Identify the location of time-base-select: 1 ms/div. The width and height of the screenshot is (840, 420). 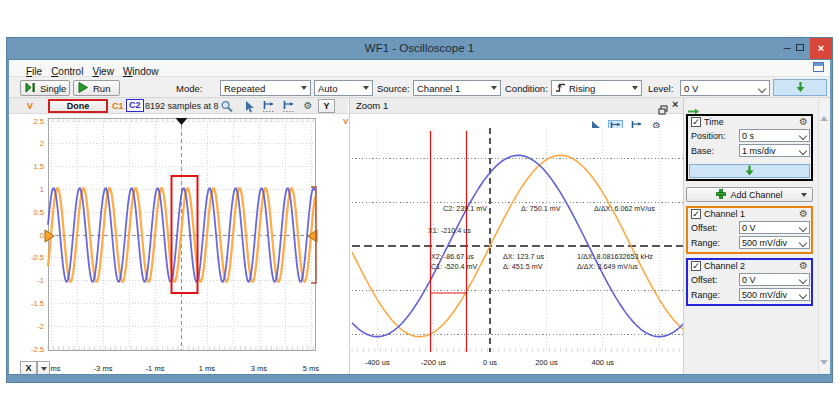
(774, 150).